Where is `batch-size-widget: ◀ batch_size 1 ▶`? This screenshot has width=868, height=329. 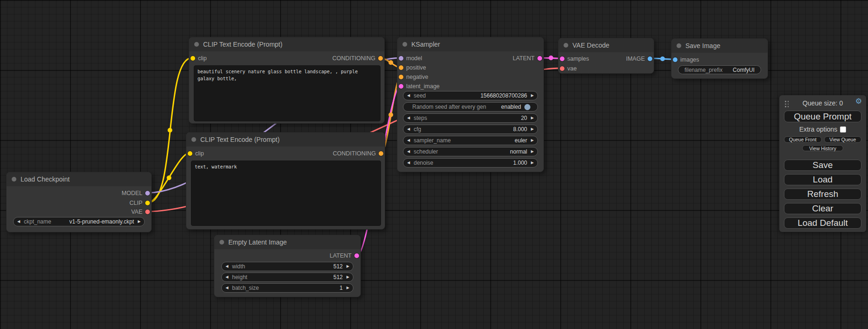
batch-size-widget: ◀ batch_size 1 ▶ is located at coordinates (288, 288).